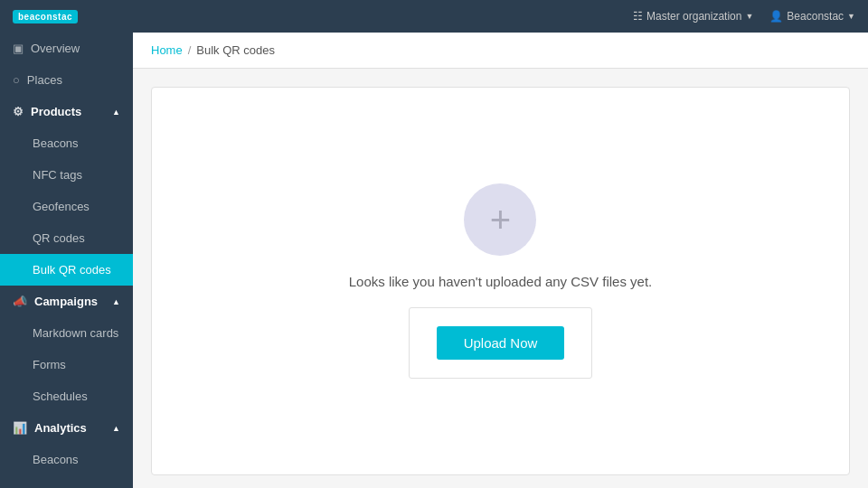 The image size is (868, 488). What do you see at coordinates (816, 16) in the screenshot?
I see `user-label: Beaconstac` at bounding box center [816, 16].